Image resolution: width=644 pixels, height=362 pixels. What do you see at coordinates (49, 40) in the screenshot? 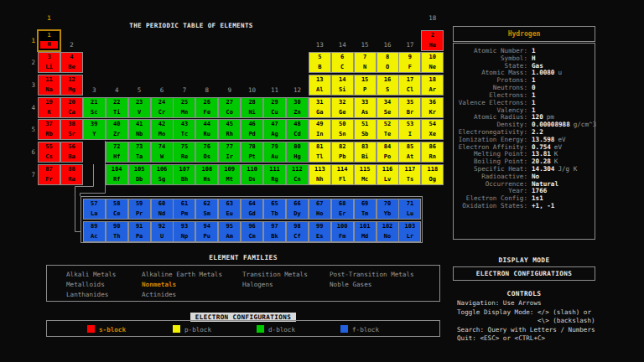
I see `element-cell-H: 1H` at bounding box center [49, 40].